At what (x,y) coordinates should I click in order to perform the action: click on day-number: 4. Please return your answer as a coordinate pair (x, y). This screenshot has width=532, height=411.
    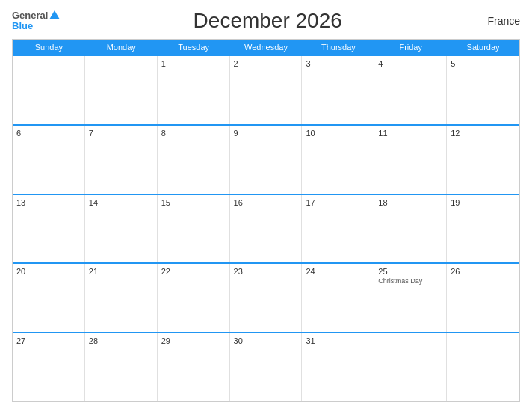
    Looking at the image, I should click on (410, 64).